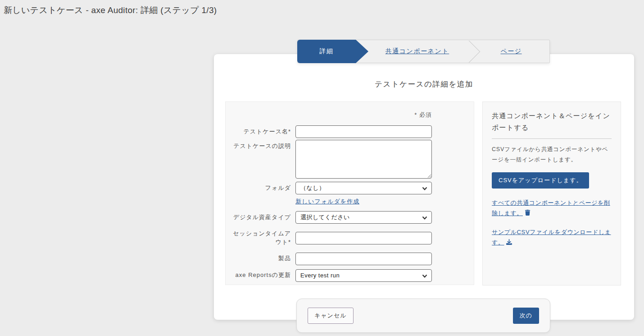 The height and width of the screenshot is (336, 644). I want to click on step-common-components-link: 共通コンポーネント, so click(417, 51).